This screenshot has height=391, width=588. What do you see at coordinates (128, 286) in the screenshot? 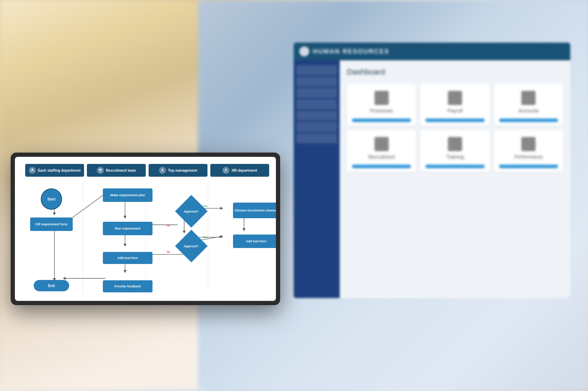
I see `node-feedback-label: Provide feedback` at bounding box center [128, 286].